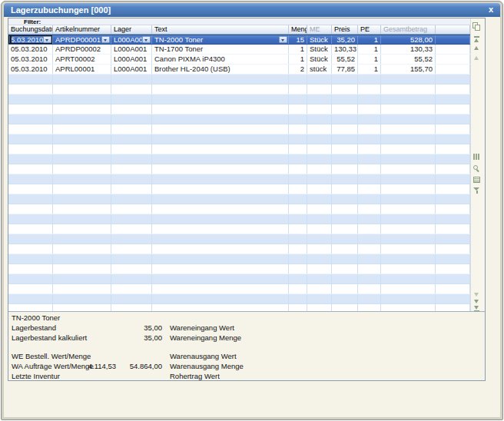 This screenshot has height=421, width=504. I want to click on column-header-gesamtbetrag: Gesamtbetrag, so click(409, 29).